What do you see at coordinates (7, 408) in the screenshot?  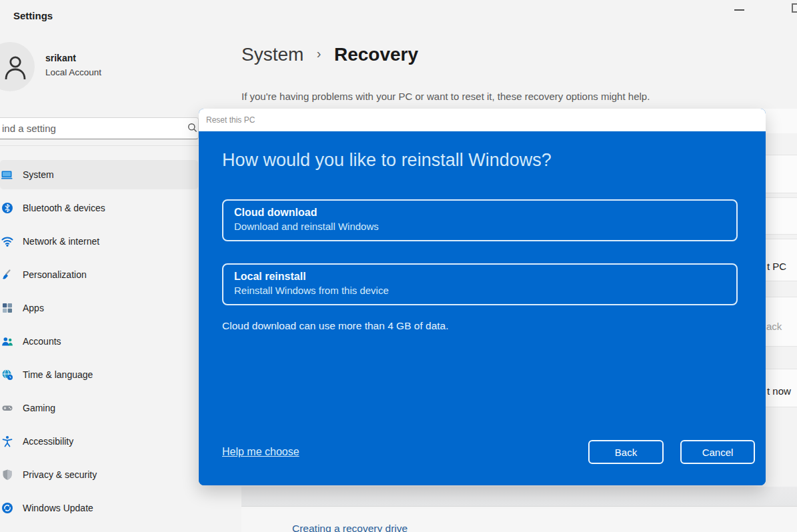 I see `gaming-icon` at bounding box center [7, 408].